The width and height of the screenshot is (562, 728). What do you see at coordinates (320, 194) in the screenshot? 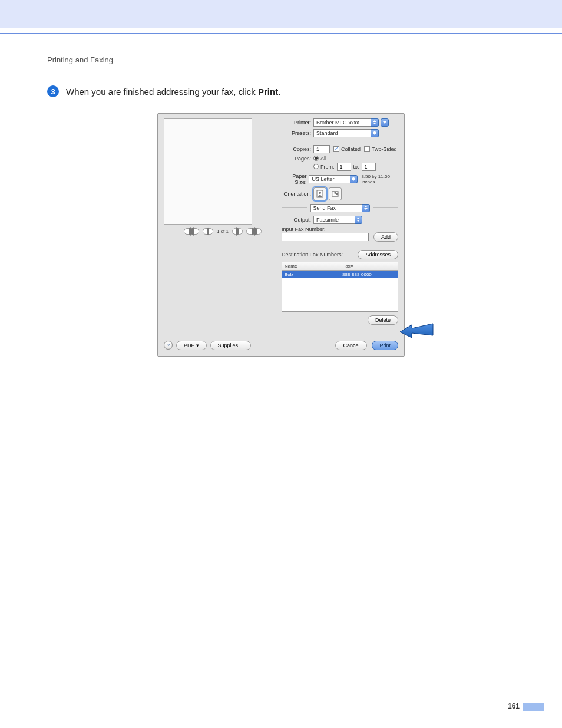
I see `orientation-portrait-button` at bounding box center [320, 194].